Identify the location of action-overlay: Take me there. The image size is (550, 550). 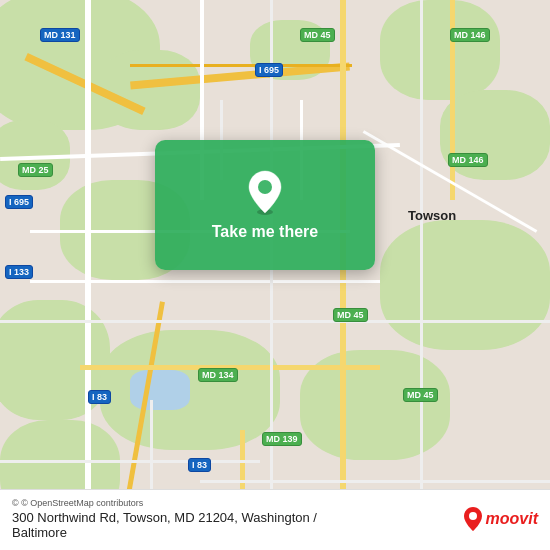
(265, 205).